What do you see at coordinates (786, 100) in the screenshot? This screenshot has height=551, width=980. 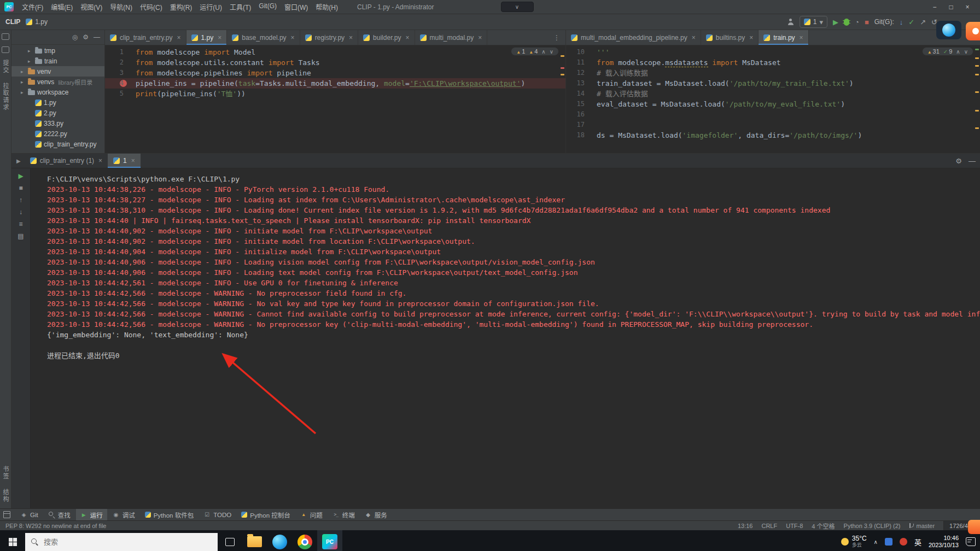 I see `editor-right-code: '''from modelscope.msdatasets import MsD…` at bounding box center [786, 100].